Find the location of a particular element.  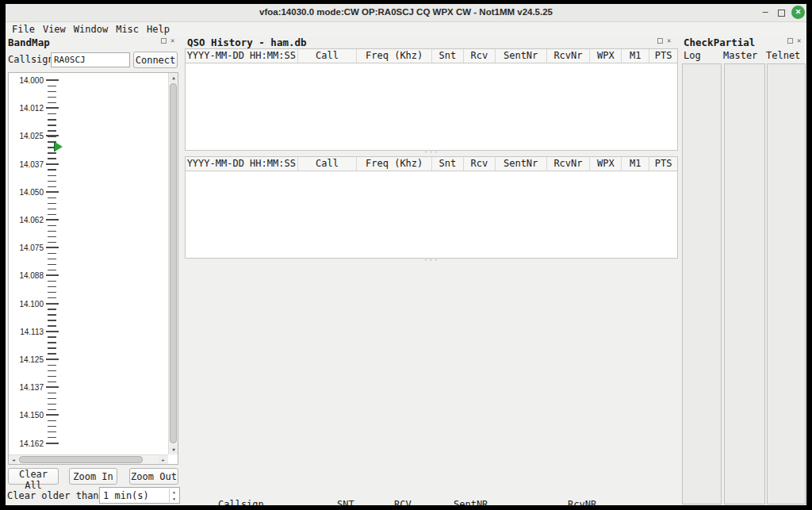

freq-scale-row: 14.000 is located at coordinates (33, 80).